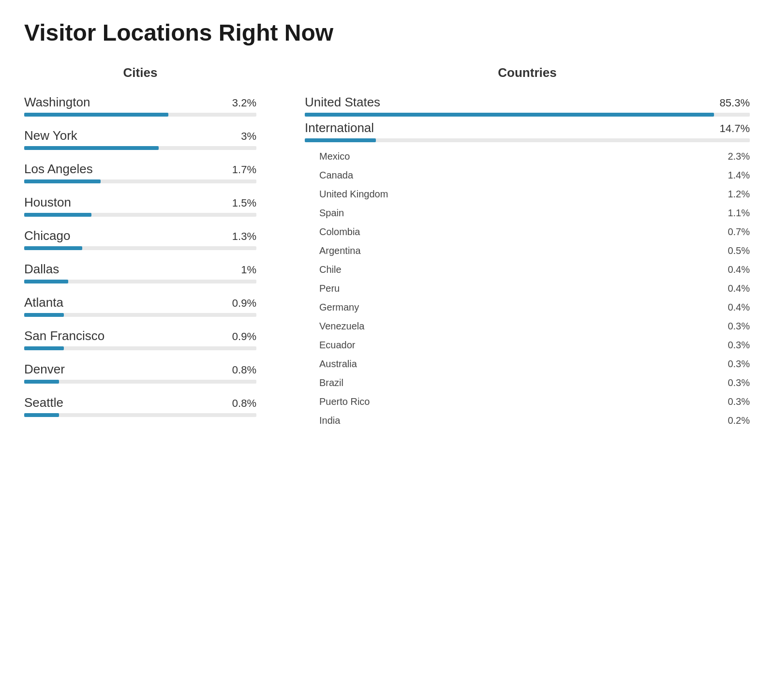  Describe the element at coordinates (387, 33) in the screenshot. I see `page-title: Visitor Locations Right Now` at that location.